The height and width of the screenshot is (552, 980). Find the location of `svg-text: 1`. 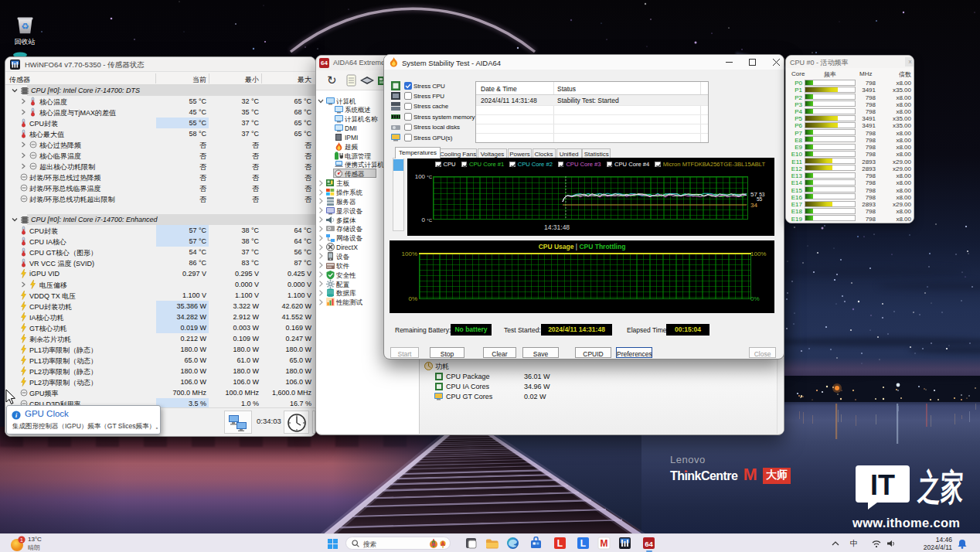

svg-text: 1 is located at coordinates (22, 540).